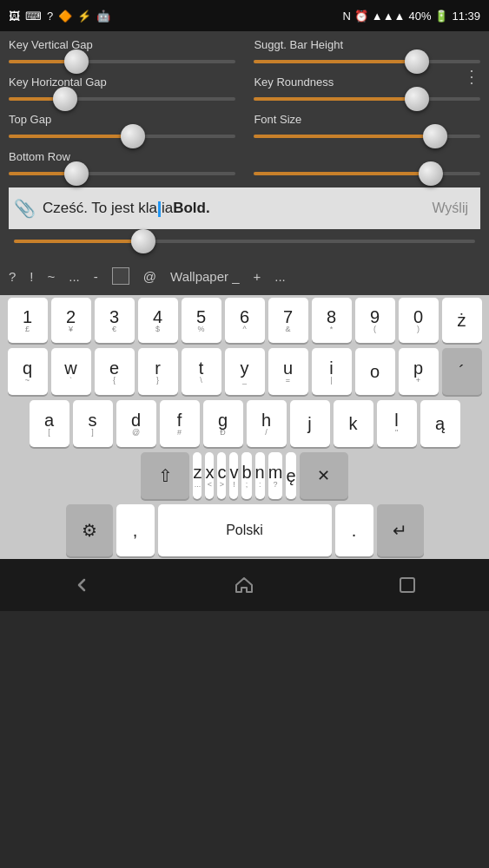  What do you see at coordinates (245, 128) in the screenshot?
I see `settings-row-3: Top Gap Font Size` at bounding box center [245, 128].